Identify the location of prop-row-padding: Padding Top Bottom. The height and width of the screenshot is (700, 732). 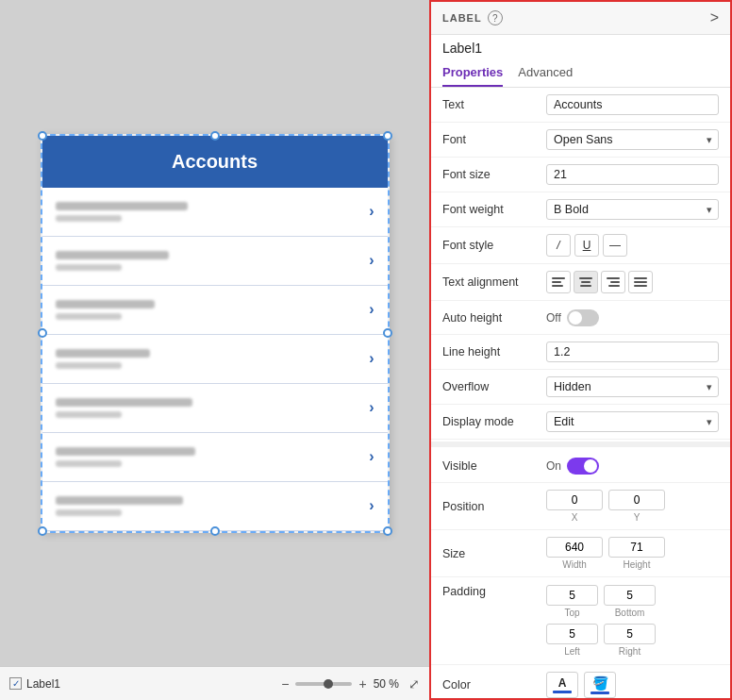
(581, 621).